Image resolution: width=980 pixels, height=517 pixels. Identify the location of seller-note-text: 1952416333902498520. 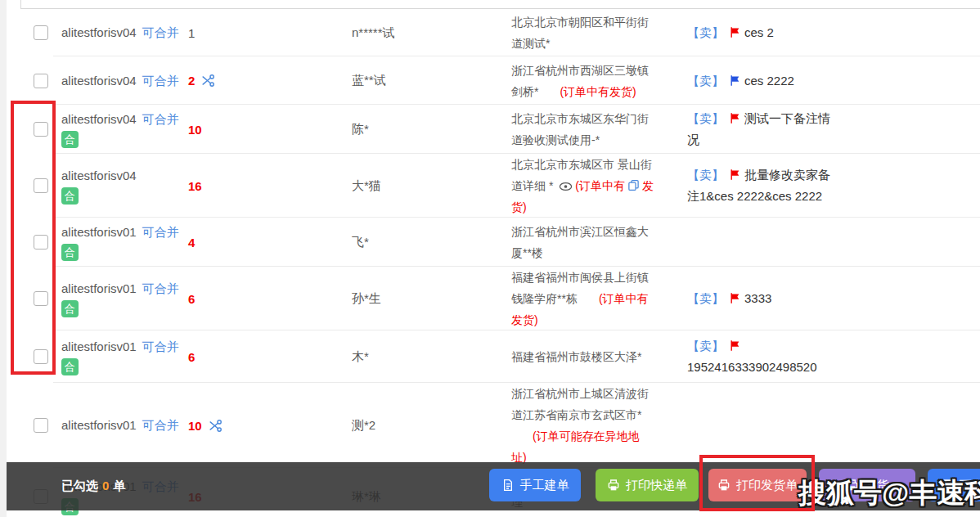
(753, 366).